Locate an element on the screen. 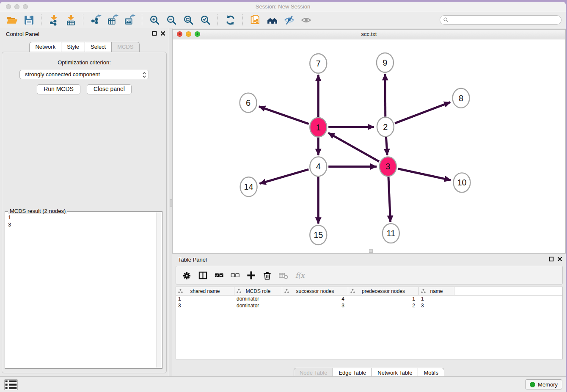  network-zoom-button: + is located at coordinates (197, 34).